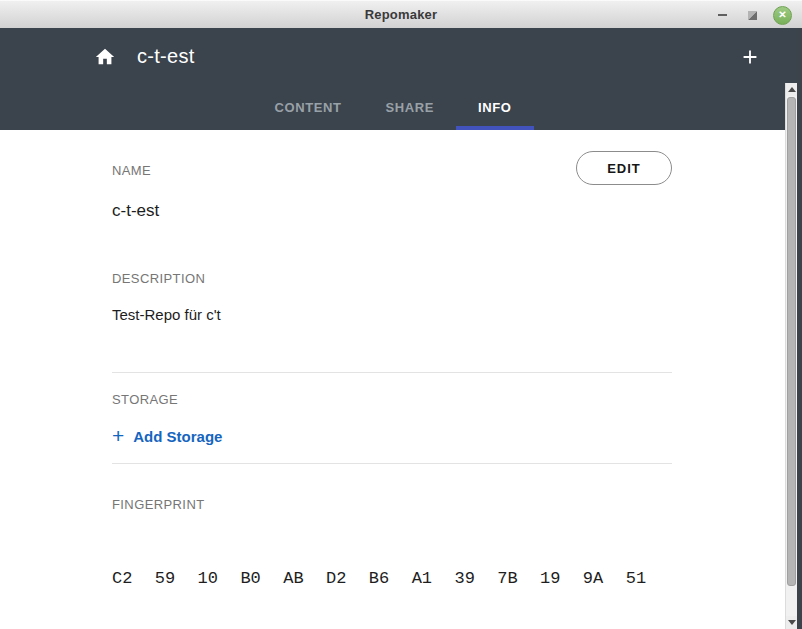  What do you see at coordinates (782, 15) in the screenshot?
I see `close-icon: ✕` at bounding box center [782, 15].